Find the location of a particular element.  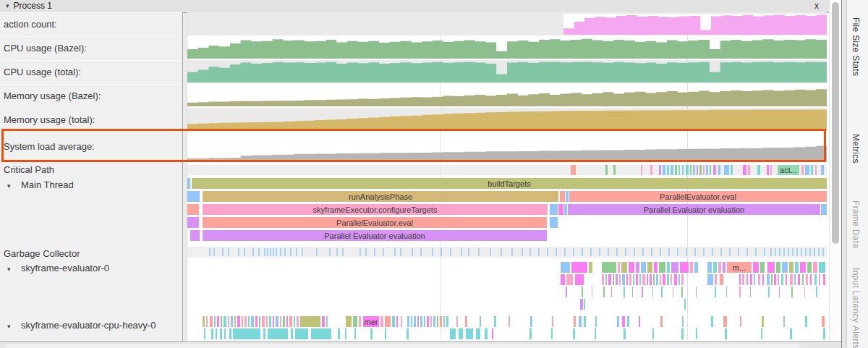

close-button: x is located at coordinates (817, 6).